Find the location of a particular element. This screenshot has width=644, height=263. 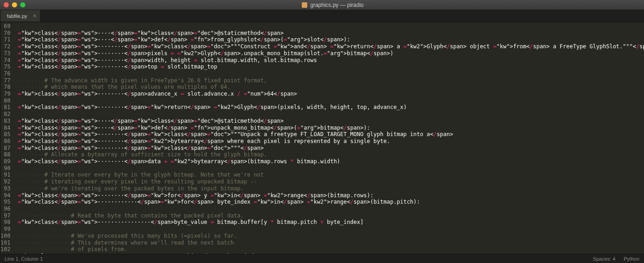

code-line: ················# We've processed this m… is located at coordinates (331, 236).